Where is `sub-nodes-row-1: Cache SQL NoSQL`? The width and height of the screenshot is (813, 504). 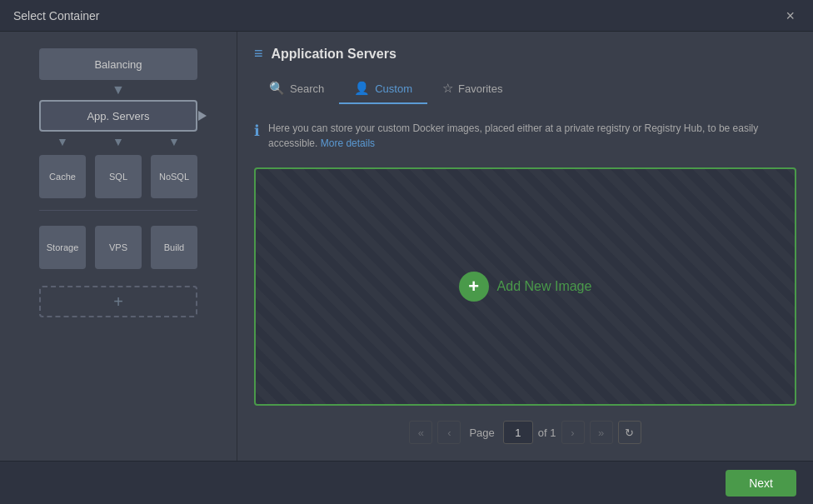
sub-nodes-row-1: Cache SQL NoSQL is located at coordinates (118, 177).